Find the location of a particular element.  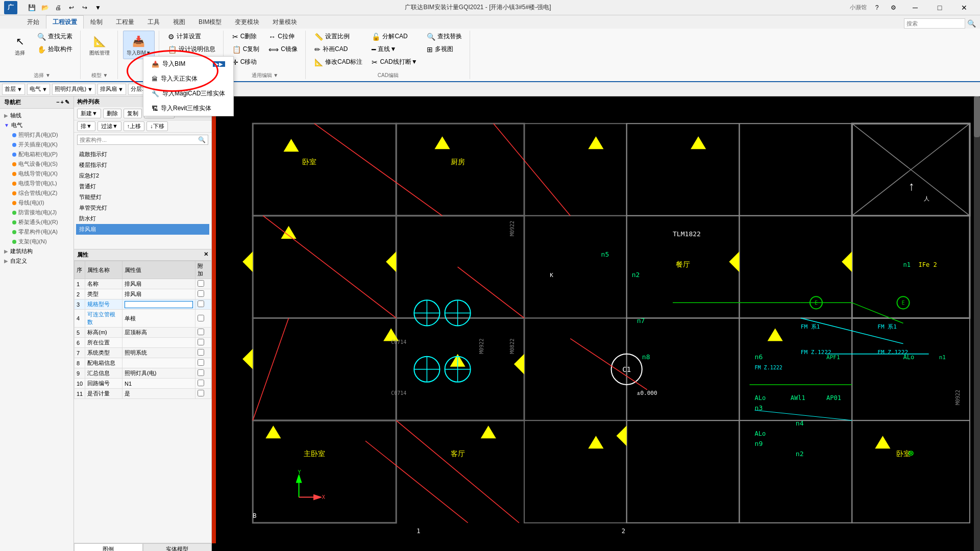

qa-print: 🖨 is located at coordinates (58, 8).